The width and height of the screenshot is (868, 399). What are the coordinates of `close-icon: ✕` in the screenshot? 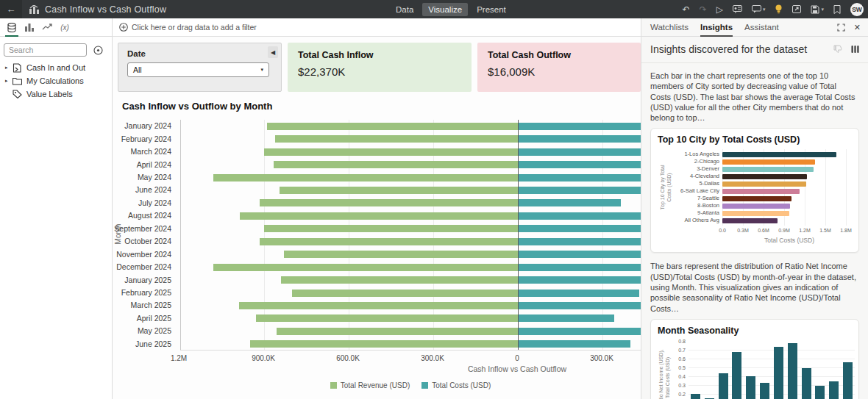 It's located at (858, 28).